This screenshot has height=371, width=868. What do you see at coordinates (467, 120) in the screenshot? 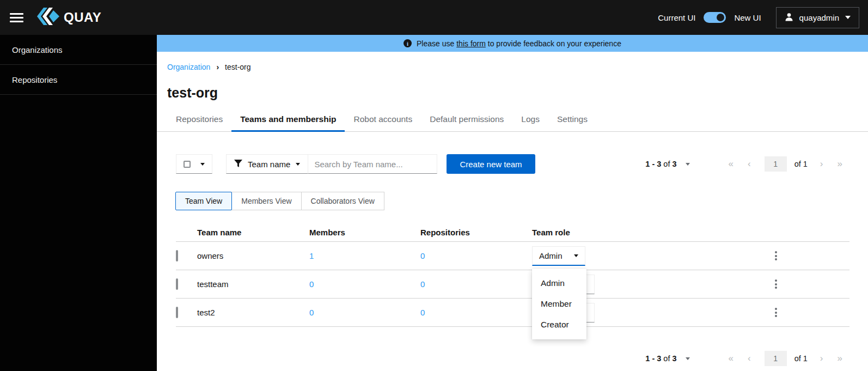
I see `tab-default-permissions: Default permissions` at bounding box center [467, 120].